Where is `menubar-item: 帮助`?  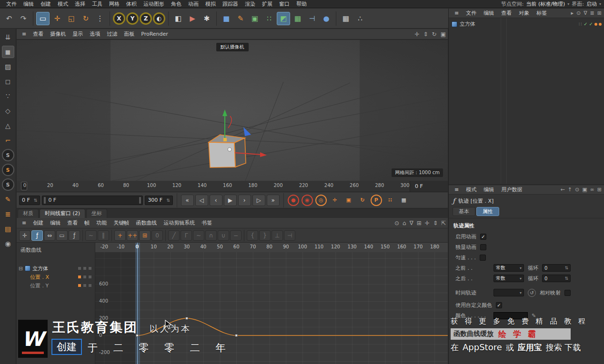
menubar-item: 帮助 is located at coordinates (302, 4).